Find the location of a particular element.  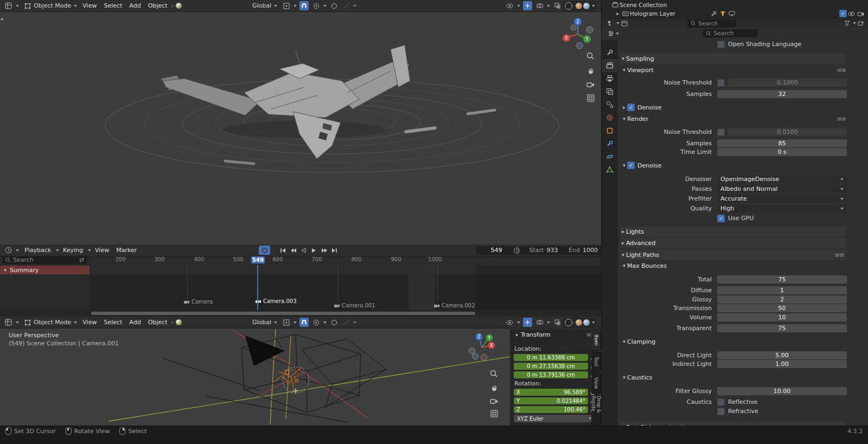

noise-threshold-field: 0.1000 is located at coordinates (788, 82).